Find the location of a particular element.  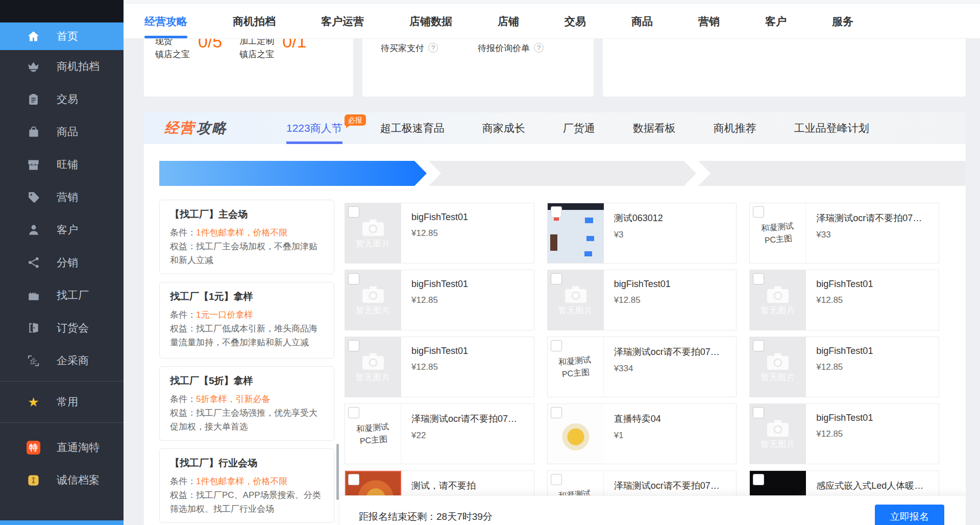

product-price: ¥22 is located at coordinates (464, 436).